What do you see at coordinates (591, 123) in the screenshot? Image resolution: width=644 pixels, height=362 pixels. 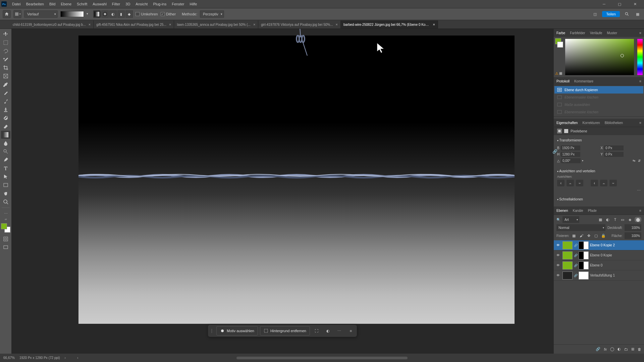 I see `tab-korrekturen: Korrekturen` at bounding box center [591, 123].